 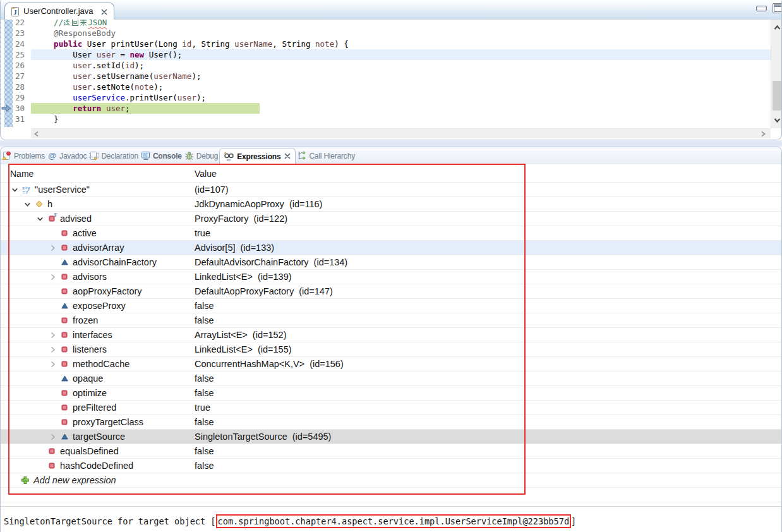 What do you see at coordinates (391, 190) in the screenshot?
I see `tree-row-userService: x+y=?"userService"(id=107)` at bounding box center [391, 190].